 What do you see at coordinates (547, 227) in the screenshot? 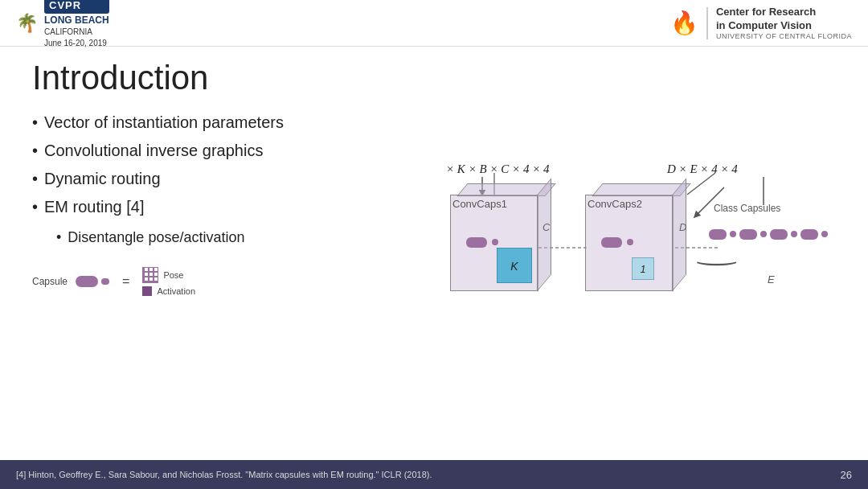
I see `c-label: C` at bounding box center [547, 227].